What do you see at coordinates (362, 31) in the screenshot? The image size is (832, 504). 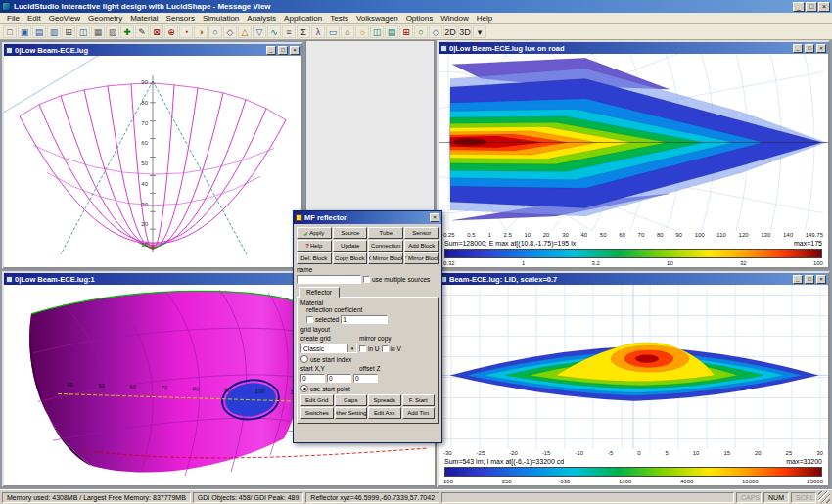 I see `toolbar-icon: ☼` at bounding box center [362, 31].